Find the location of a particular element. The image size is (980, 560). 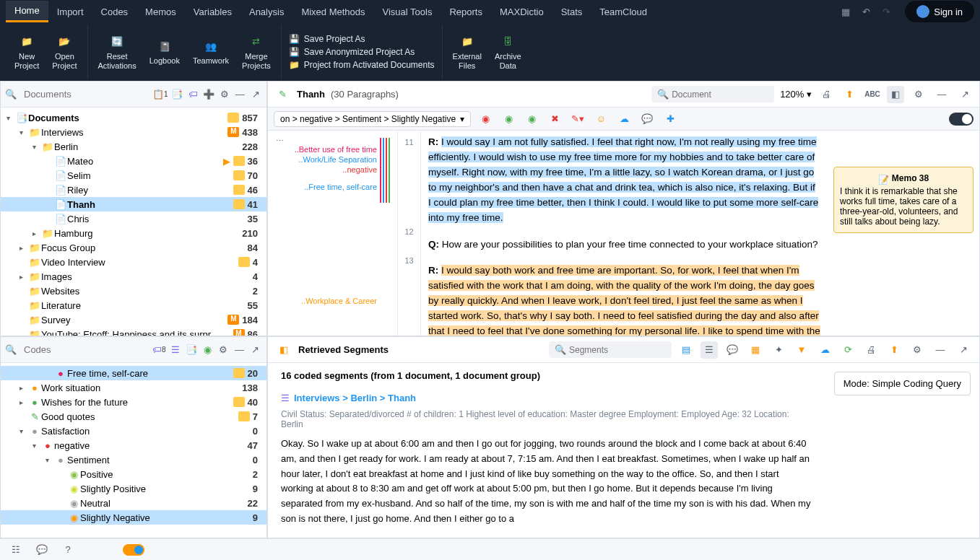

tree-row: ▾●Sentiment0 is located at coordinates (134, 460).